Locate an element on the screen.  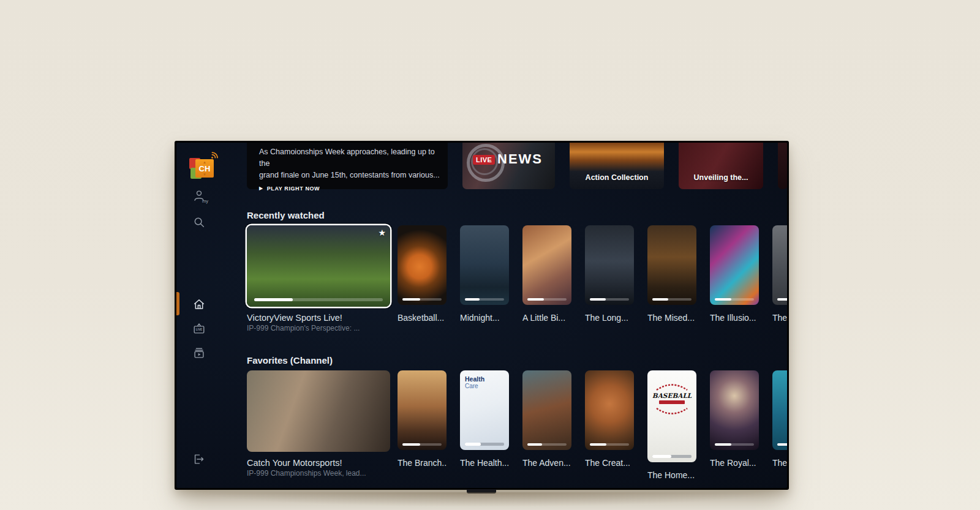
hero-card-action-collection: Action Collection is located at coordinates (617, 166).